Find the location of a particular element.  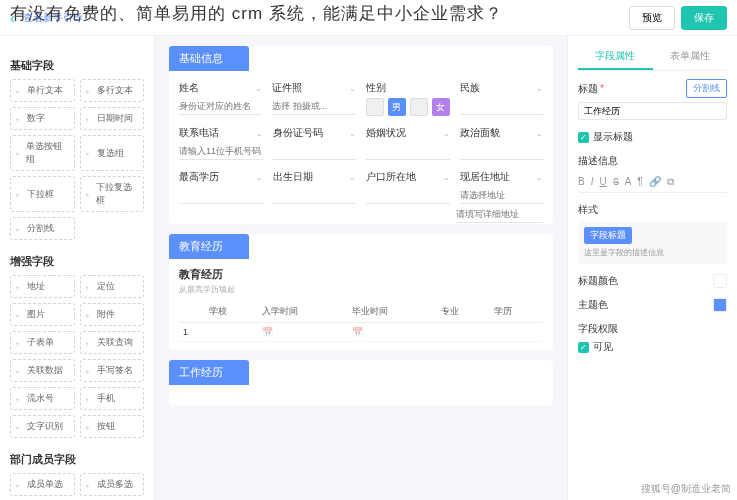

tab-field-props: 字段属性 is located at coordinates (616, 57).